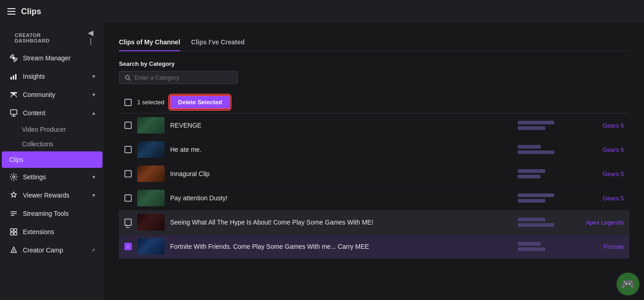 The height and width of the screenshot is (300, 644). What do you see at coordinates (52, 95) in the screenshot?
I see `sidebar-item-community: Community ▾` at bounding box center [52, 95].